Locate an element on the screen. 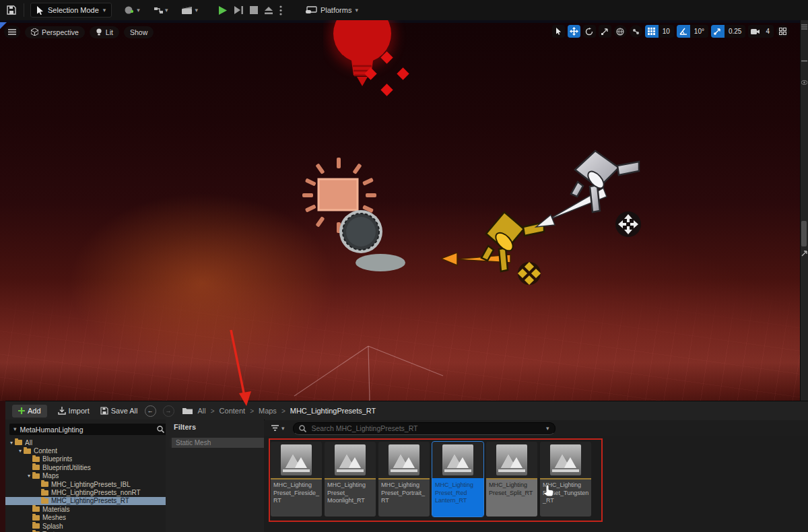 This screenshot has height=532, width=808. tree-item-label: Materials is located at coordinates (57, 509).